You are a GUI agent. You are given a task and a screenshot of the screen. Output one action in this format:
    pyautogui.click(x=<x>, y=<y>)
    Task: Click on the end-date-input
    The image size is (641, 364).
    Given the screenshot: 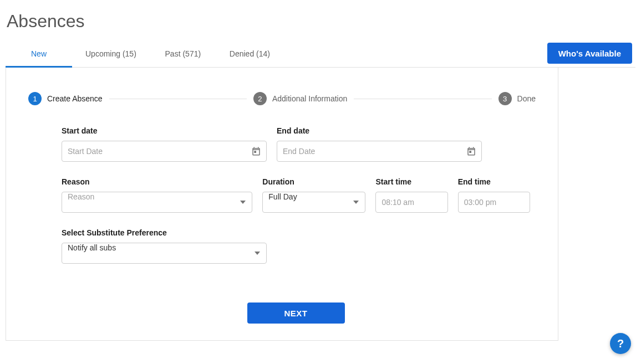 What is the action you would take?
    pyautogui.click(x=379, y=151)
    